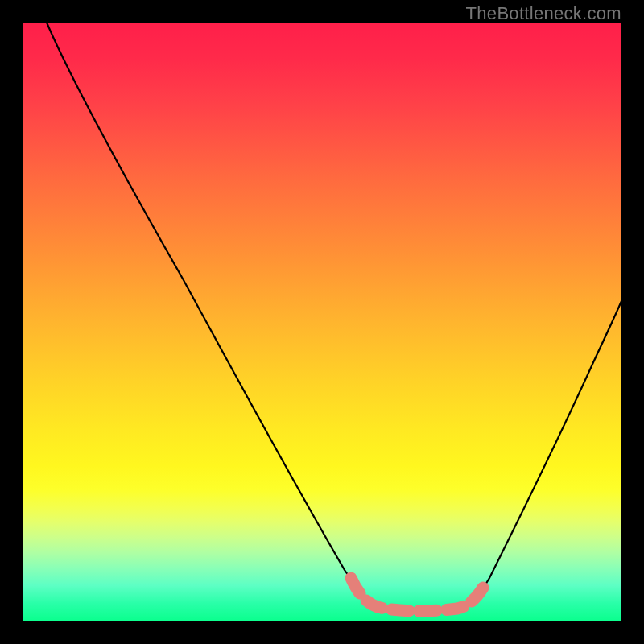  I want to click on optimal-zone-marker, so click(417, 594).